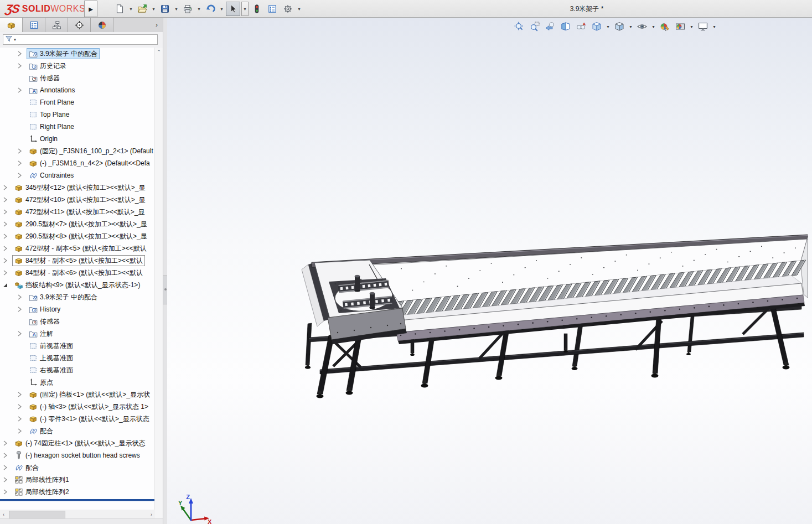 This screenshot has width=812, height=524. Describe the element at coordinates (77, 382) in the screenshot. I see `tree-item: 原点` at that location.